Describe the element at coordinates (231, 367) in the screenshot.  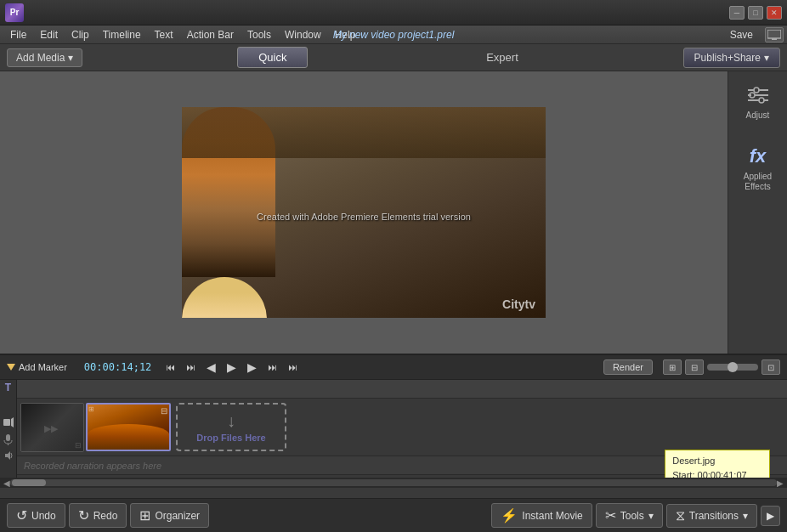
I see `play-button: ▶` at that location.